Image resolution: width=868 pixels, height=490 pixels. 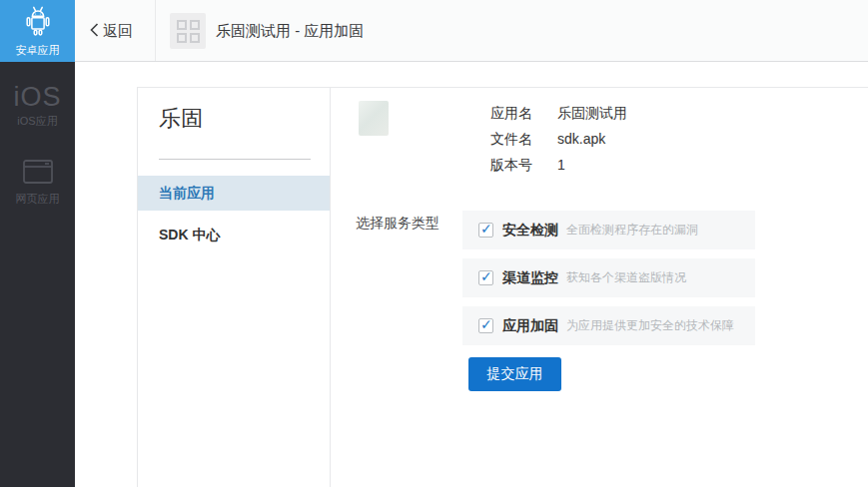 What do you see at coordinates (609, 230) in the screenshot?
I see `service-option-security-scan: 安全检测 全面检测程序存在的漏洞` at bounding box center [609, 230].